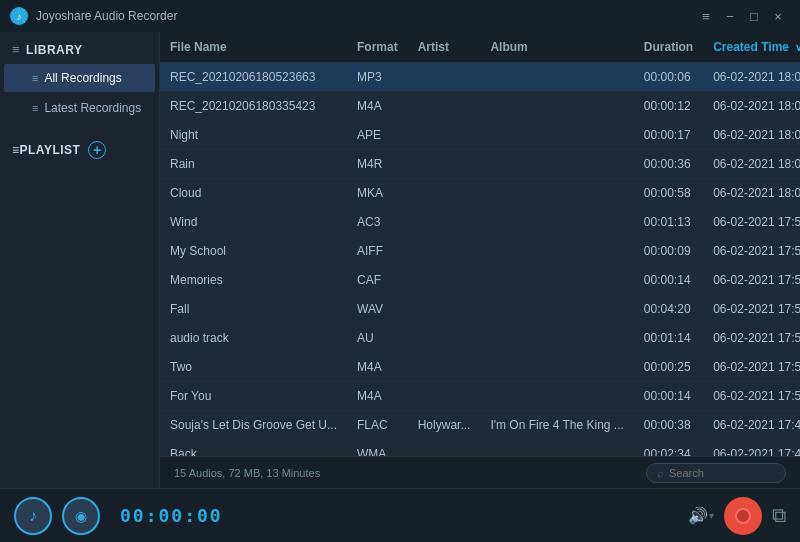 The width and height of the screenshot is (800, 542). What do you see at coordinates (378, 280) in the screenshot?
I see `table-cell: CAF` at bounding box center [378, 280].